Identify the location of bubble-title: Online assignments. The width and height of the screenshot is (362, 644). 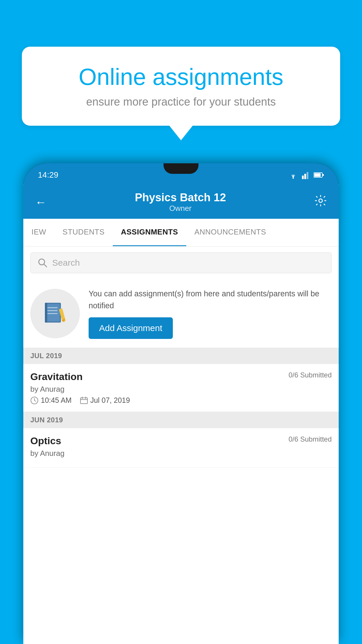
(181, 77).